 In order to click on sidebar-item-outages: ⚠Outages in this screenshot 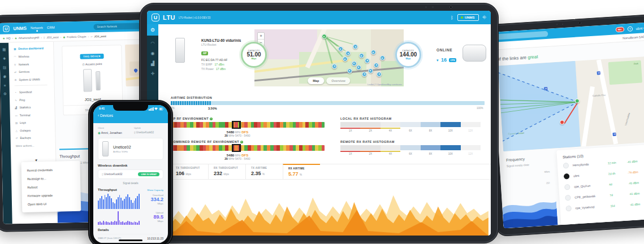, I will do `click(35, 130)`.